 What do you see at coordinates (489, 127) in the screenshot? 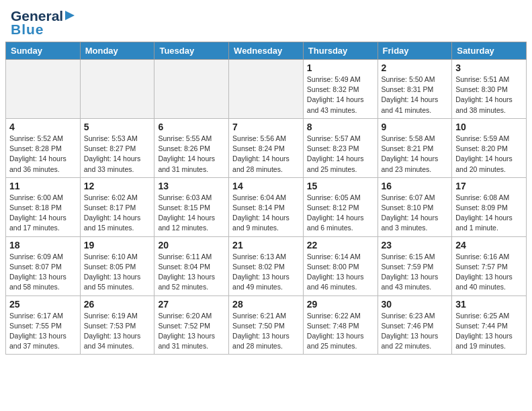
I see `day-number: 10` at bounding box center [489, 127].